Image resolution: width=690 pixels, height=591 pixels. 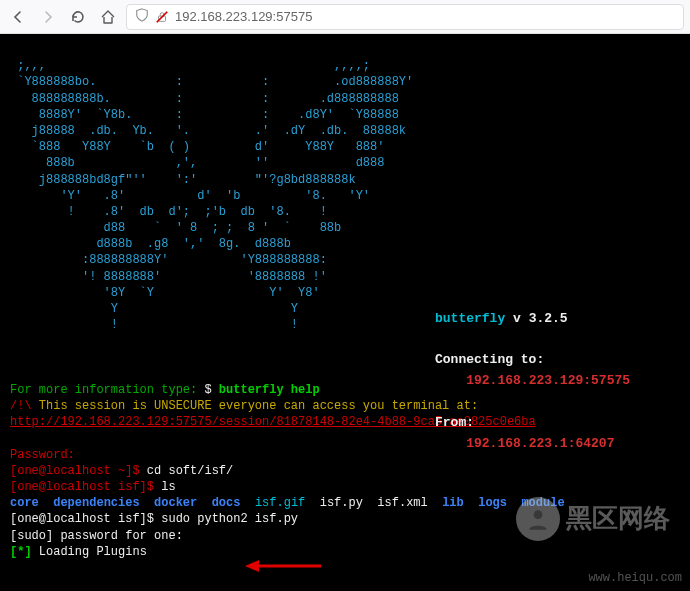 I want to click on butterfly-info-panel: butterfly v 3.2.5 Connecting to: 192.168…, so click(x=532, y=371).